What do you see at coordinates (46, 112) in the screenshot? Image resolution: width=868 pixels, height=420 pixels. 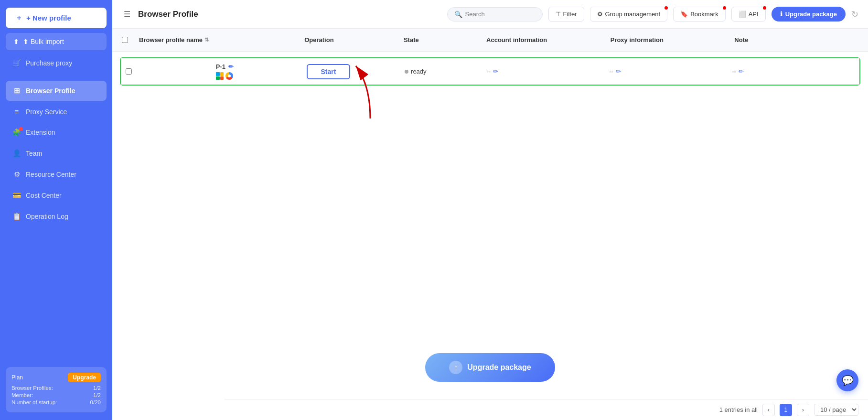 I see `sidebar-item-label: Proxy Service` at bounding box center [46, 112].